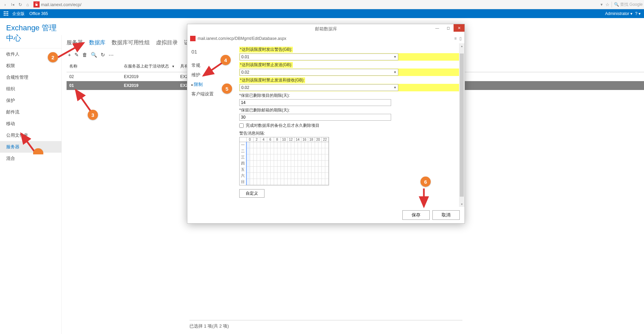 This screenshot has height=334, width=644. I want to click on schedule-label: 警告消息间隔:, so click(350, 134).